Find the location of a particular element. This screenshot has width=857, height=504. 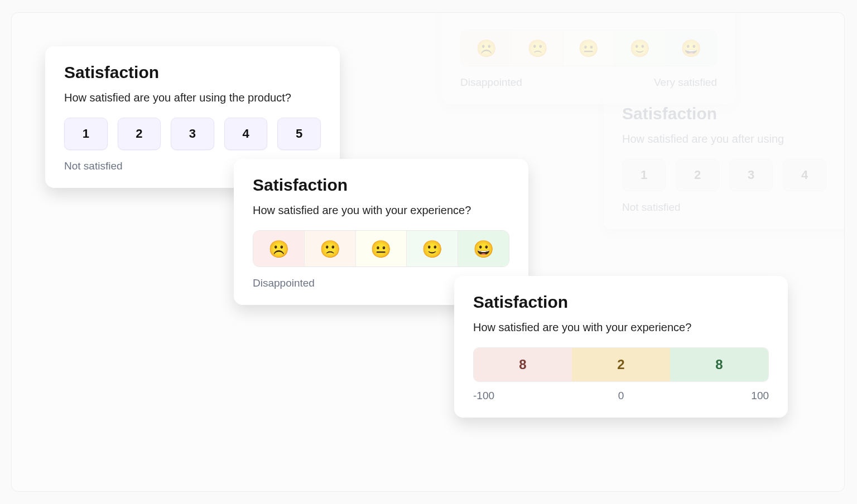

rating-button-3: 3 is located at coordinates (192, 134).